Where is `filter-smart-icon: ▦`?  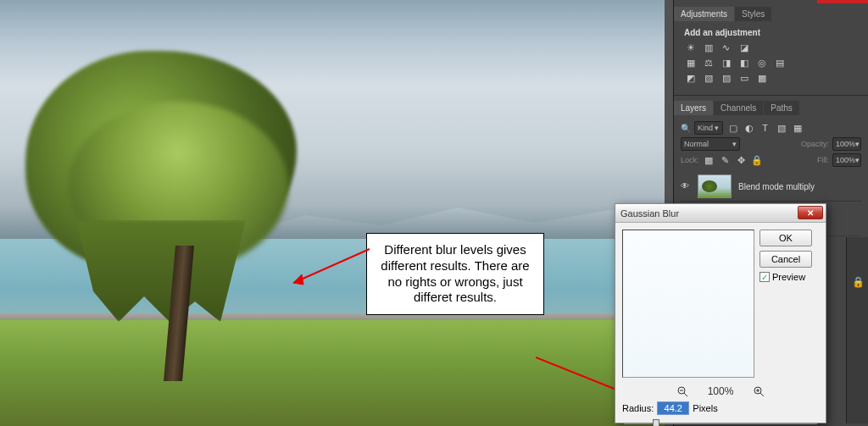
filter-smart-icon: ▦ is located at coordinates (797, 129).